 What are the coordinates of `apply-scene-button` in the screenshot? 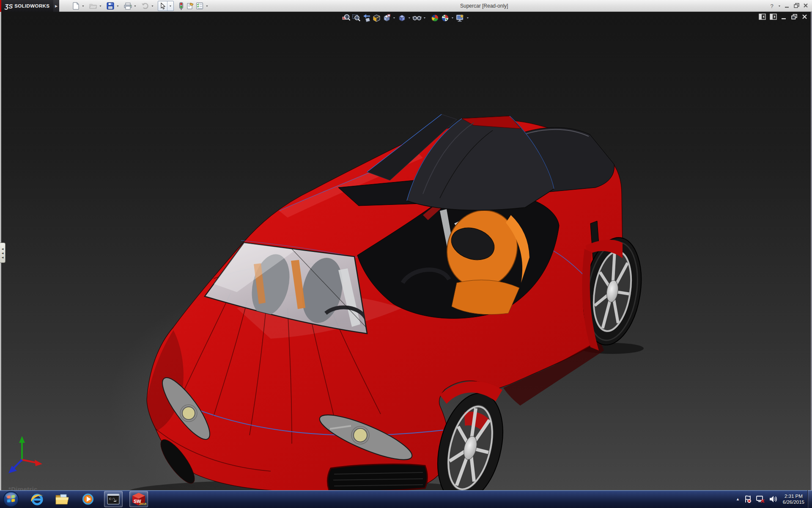 It's located at (445, 18).